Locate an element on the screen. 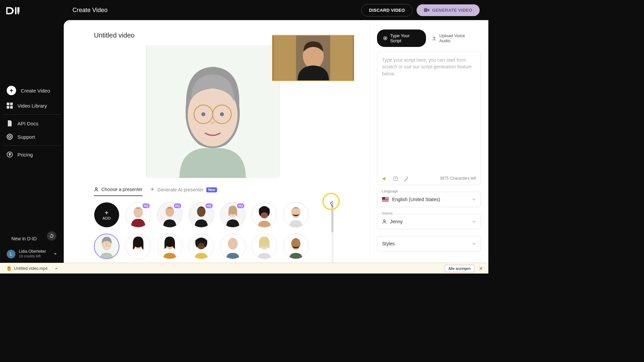 Image resolution: width=644 pixels, height=362 pixels. target-icon is located at coordinates (385, 38).